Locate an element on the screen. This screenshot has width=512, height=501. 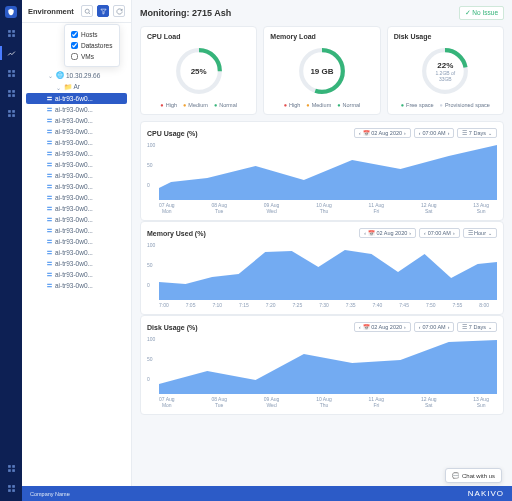
left-nav is located at coordinates (11, 250).